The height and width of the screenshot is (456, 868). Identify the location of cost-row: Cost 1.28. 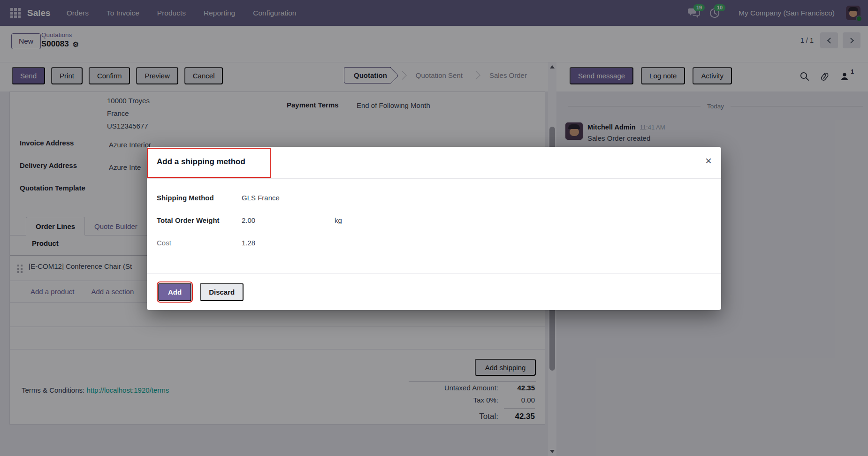
(434, 245).